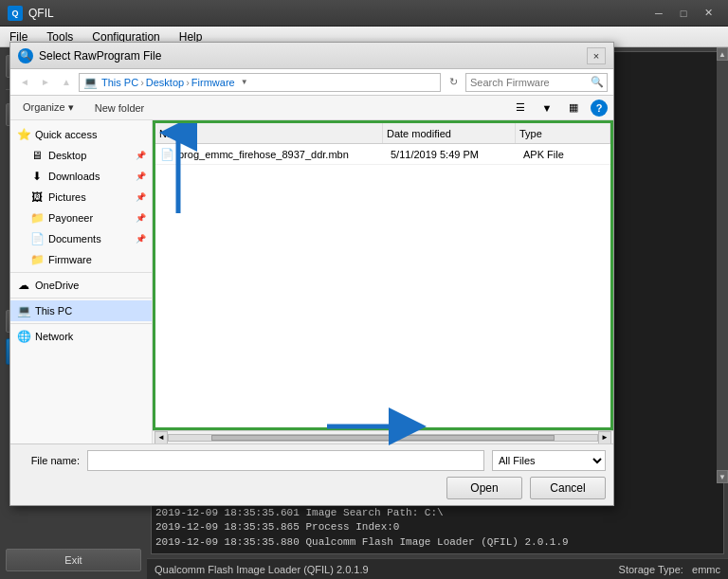 Image resolution: width=728 pixels, height=579 pixels. Describe the element at coordinates (275, 154) in the screenshot. I see `file-name-cell: 📄 prog_emmc_firehose_8937_ddr.mbn` at that location.